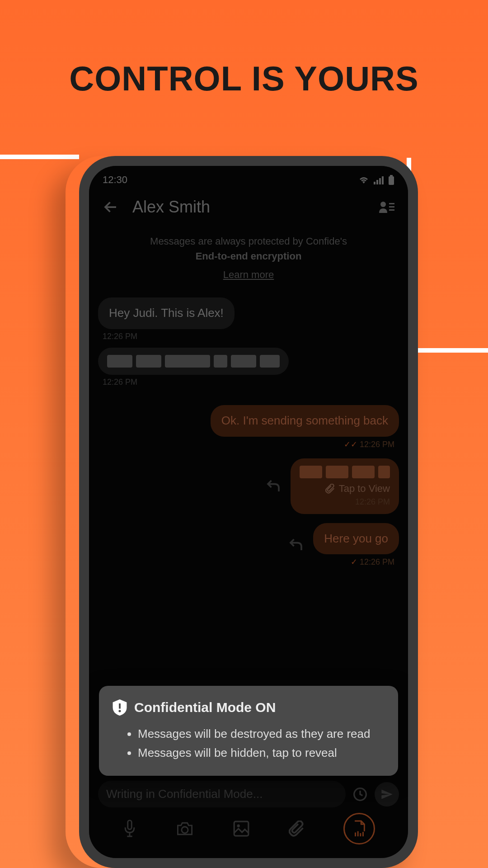  I want to click on contact-menu-button, so click(387, 207).